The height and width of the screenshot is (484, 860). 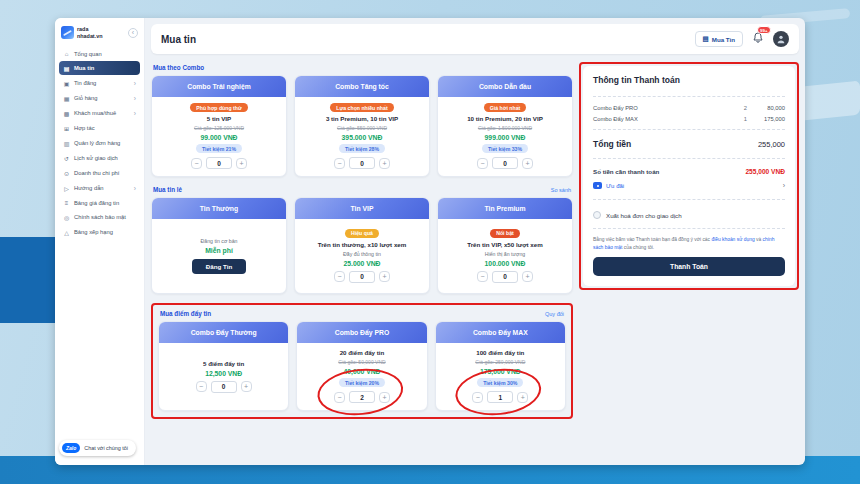 What do you see at coordinates (362, 397) in the screenshot?
I see `quantity-value: 2` at bounding box center [362, 397].